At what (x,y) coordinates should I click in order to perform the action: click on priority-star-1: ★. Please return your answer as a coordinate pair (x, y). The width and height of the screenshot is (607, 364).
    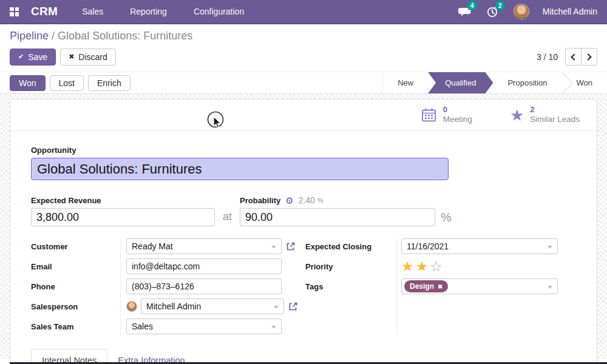
    Looking at the image, I should click on (408, 267).